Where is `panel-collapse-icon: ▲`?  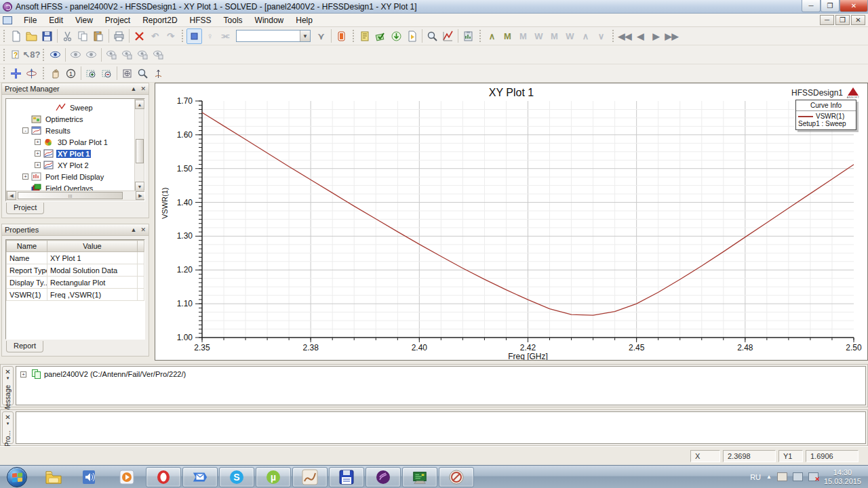
panel-collapse-icon: ▲ is located at coordinates (134, 89).